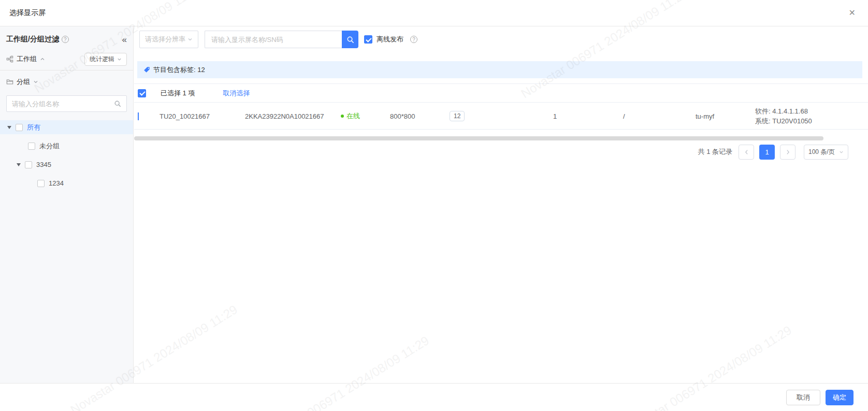  I want to click on sidebar-header: 工作组/分组过滤 ? «, so click(66, 38).